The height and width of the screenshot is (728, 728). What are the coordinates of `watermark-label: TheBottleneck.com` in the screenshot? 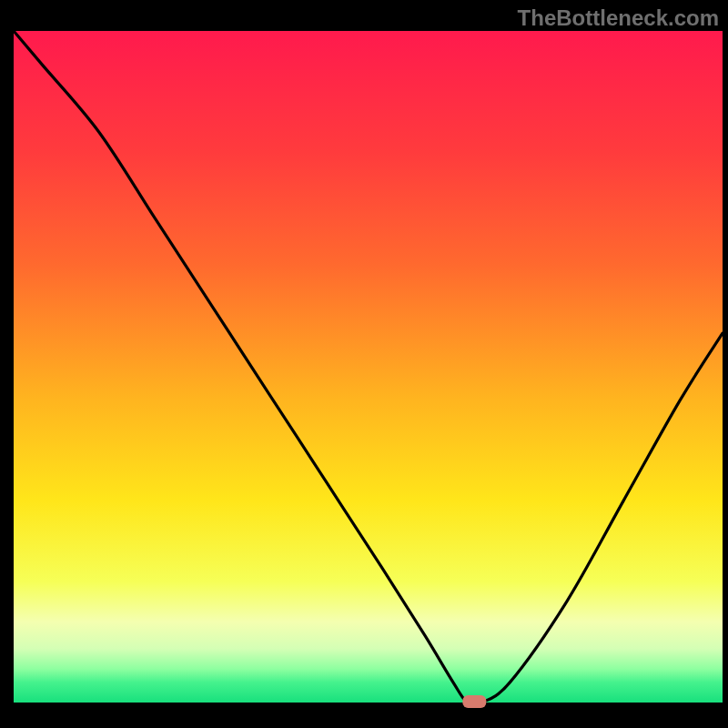 It's located at (619, 18).